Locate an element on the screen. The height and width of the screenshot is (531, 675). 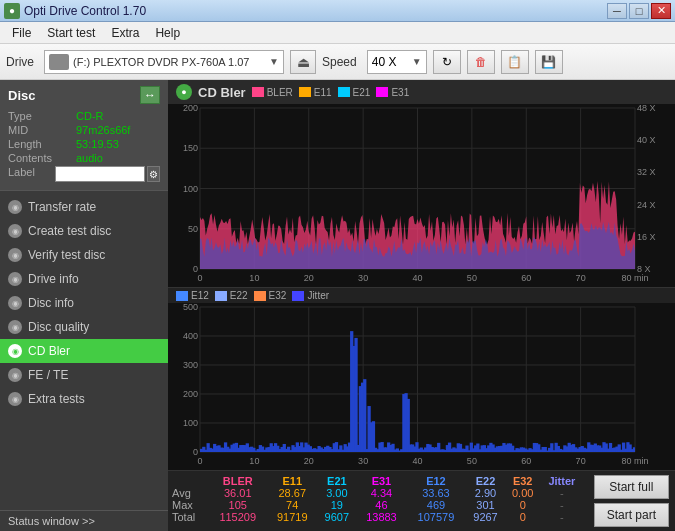
disc-info-icon: ◉ is located at coordinates (15, 303).